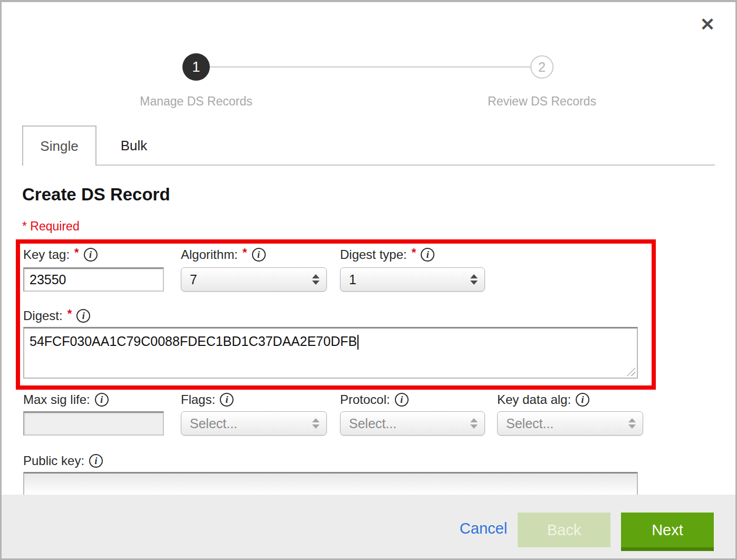 Image resolution: width=737 pixels, height=560 pixels. Describe the element at coordinates (387, 255) in the screenshot. I see `digest-type-label: Digest type: * i` at that location.